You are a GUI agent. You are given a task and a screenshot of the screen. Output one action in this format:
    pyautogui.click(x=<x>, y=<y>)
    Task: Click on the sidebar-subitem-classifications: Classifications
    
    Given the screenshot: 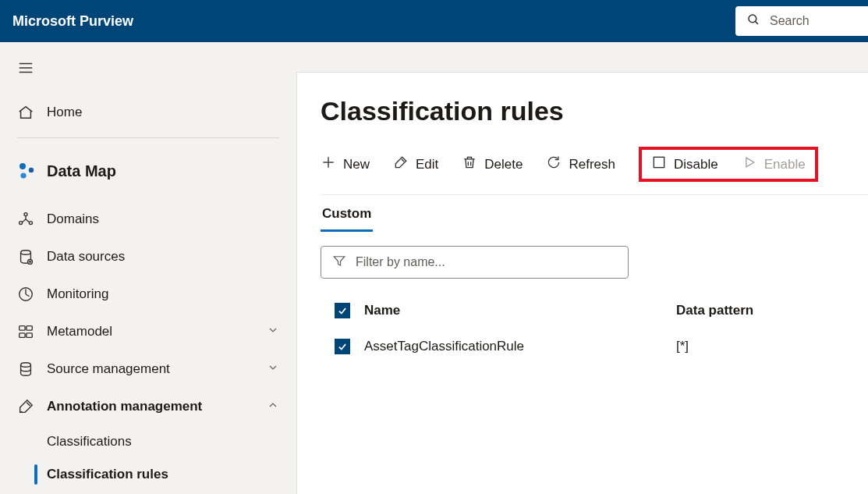 What is the action you would take?
    pyautogui.click(x=148, y=442)
    